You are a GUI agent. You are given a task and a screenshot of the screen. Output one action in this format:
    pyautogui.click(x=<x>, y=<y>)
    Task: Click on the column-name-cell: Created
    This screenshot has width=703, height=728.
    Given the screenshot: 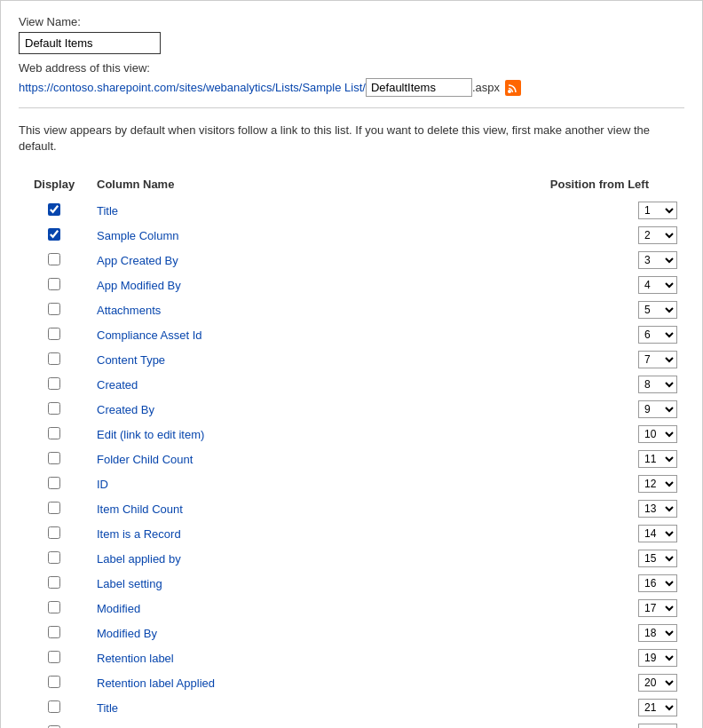 What is the action you would take?
    pyautogui.click(x=252, y=384)
    